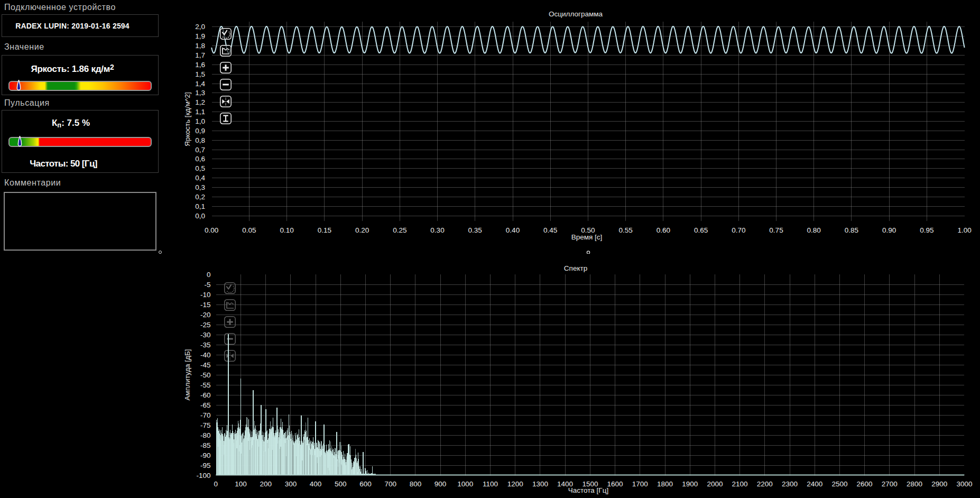  What do you see at coordinates (515, 484) in the screenshot?
I see `svg-text: 1200` at bounding box center [515, 484].